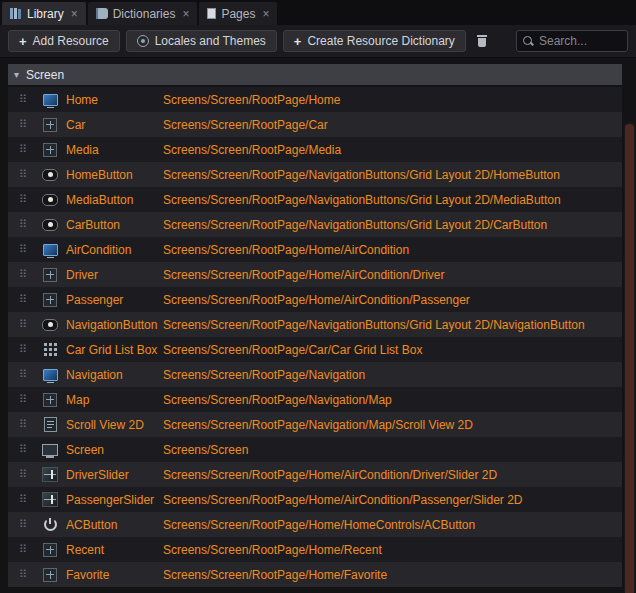 Image resolution: width=636 pixels, height=593 pixels. I want to click on resource-path: Screens/Screen/RootPage/Navigation/Map/S…, so click(392, 425).